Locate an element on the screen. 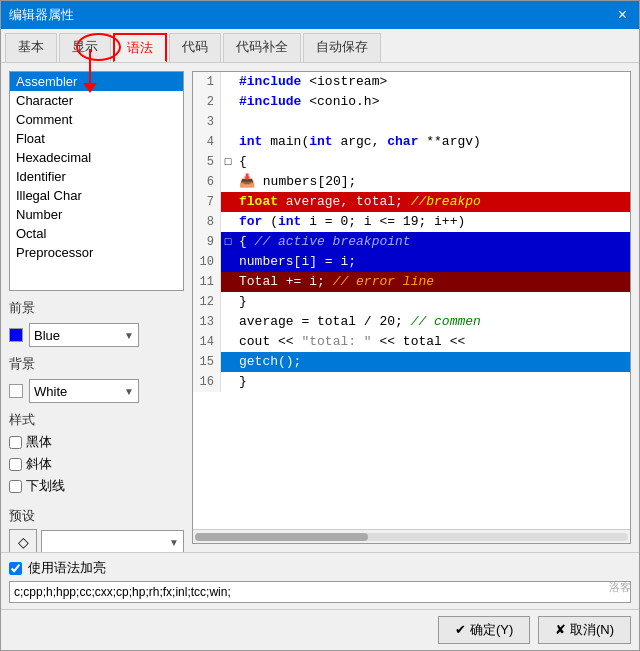 This screenshot has width=640, height=651. table-row: 3 is located at coordinates (412, 122).